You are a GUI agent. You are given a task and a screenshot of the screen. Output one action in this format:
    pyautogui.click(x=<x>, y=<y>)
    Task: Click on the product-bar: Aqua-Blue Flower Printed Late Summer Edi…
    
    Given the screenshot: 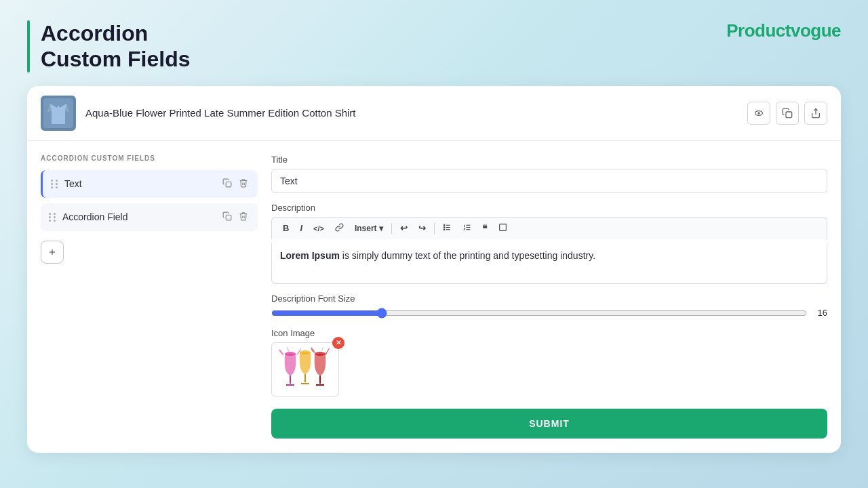 What is the action you would take?
    pyautogui.click(x=434, y=114)
    